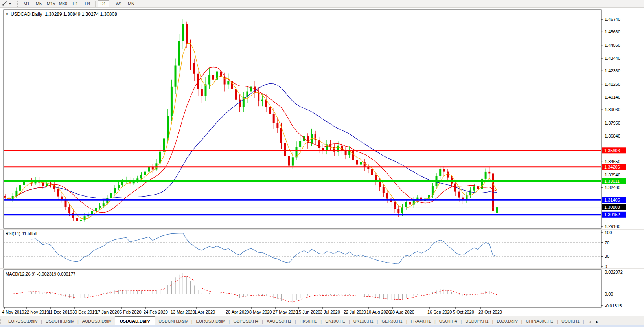 This screenshot has height=327, width=644. I want to click on price-tick-label: 1.36840, so click(613, 136).